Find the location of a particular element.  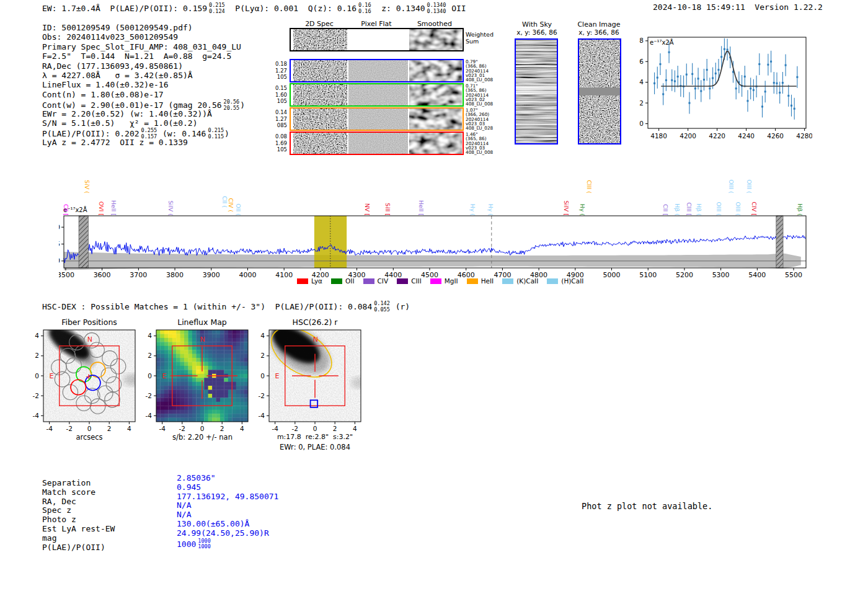

text-segment: S/N = 5.1(±0.5) χ² = 1.0(±0.2) is located at coordinates (120, 123).